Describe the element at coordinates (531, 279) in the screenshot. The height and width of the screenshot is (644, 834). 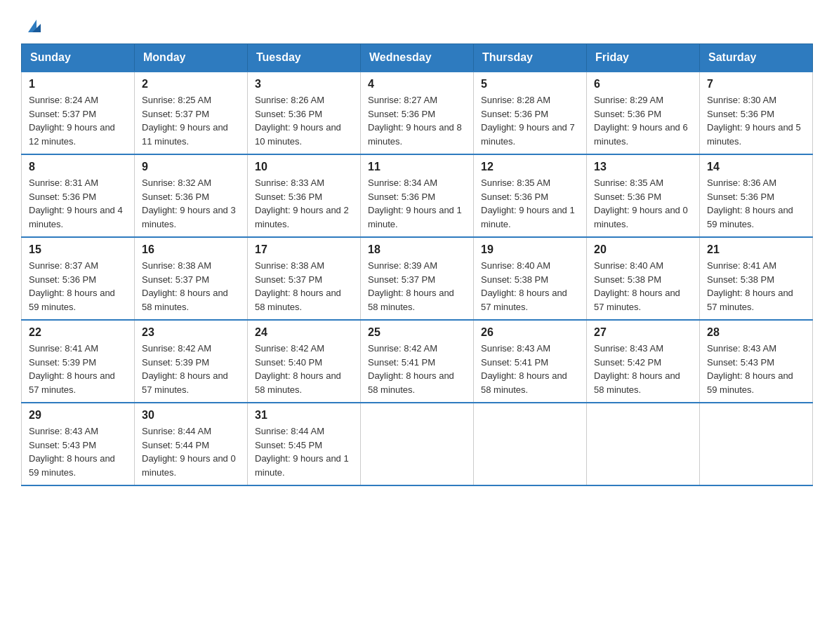
I see `day-cell: 19 Sunrise: 8:40 AM Sunset: 5:38 PM Dayl…` at that location.